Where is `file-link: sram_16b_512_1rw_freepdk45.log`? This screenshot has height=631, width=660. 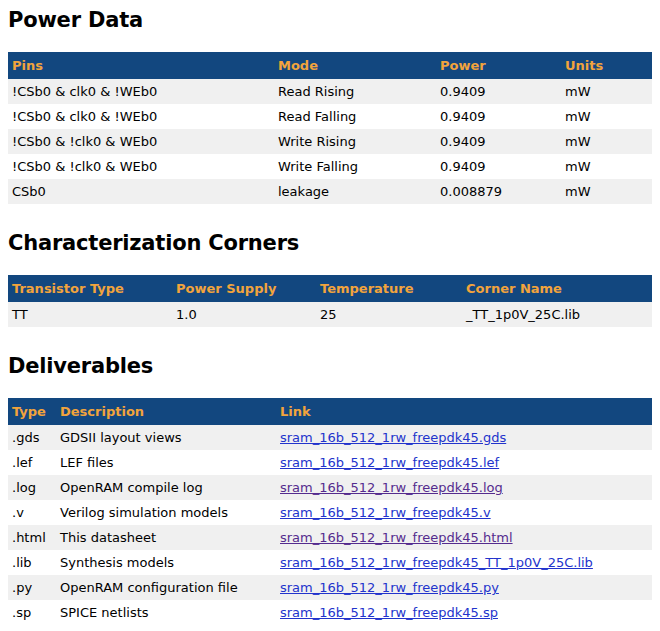 file-link: sram_16b_512_1rw_freepdk45.log is located at coordinates (392, 488).